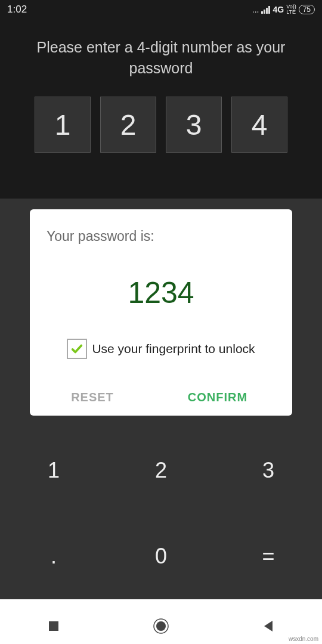 The height and width of the screenshot is (644, 322). Describe the element at coordinates (92, 397) in the screenshot. I see `reset-button: RESET` at that location.